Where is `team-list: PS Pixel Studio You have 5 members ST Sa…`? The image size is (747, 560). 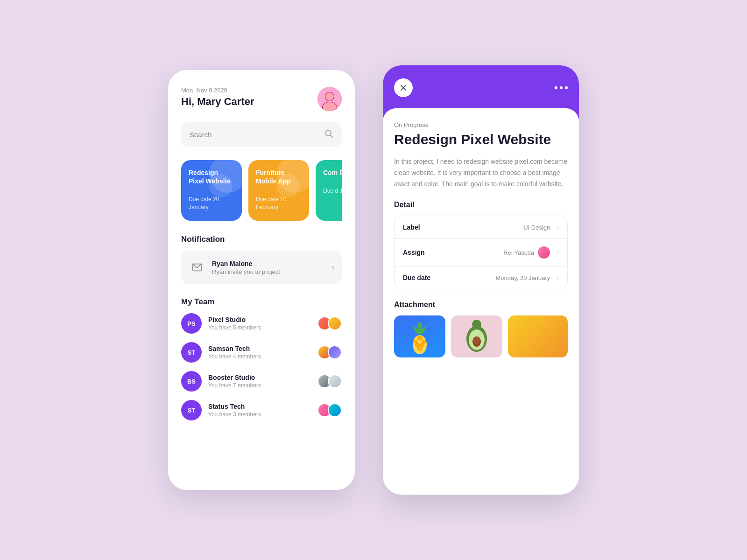
team-list: PS Pixel Studio You have 5 members ST Sa… is located at coordinates (261, 367).